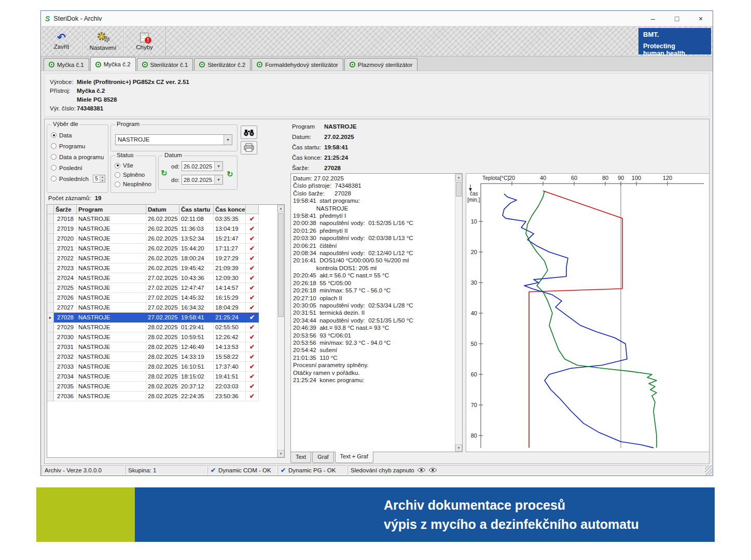 This screenshot has width=751, height=560. What do you see at coordinates (153, 347) in the screenshot?
I see `table-row: 27031NASTROJE28.02.202512:46:4914:13:53✔` at bounding box center [153, 347].